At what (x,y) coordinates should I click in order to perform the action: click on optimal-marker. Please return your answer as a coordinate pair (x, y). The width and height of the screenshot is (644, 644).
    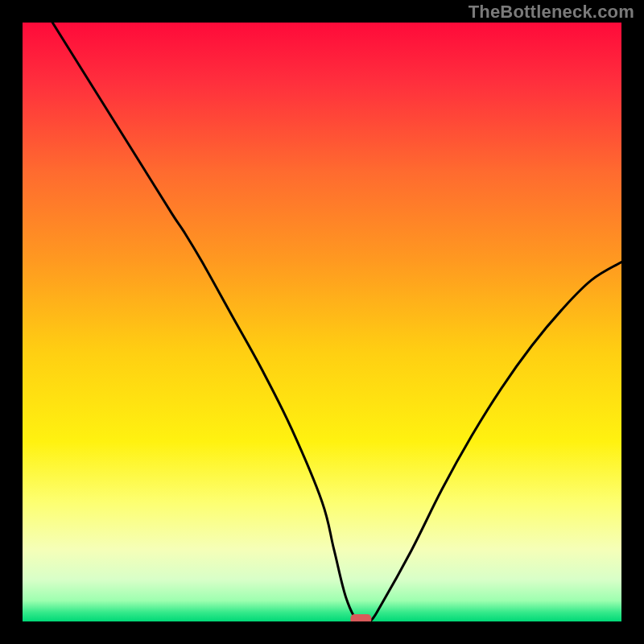
    Looking at the image, I should click on (361, 619).